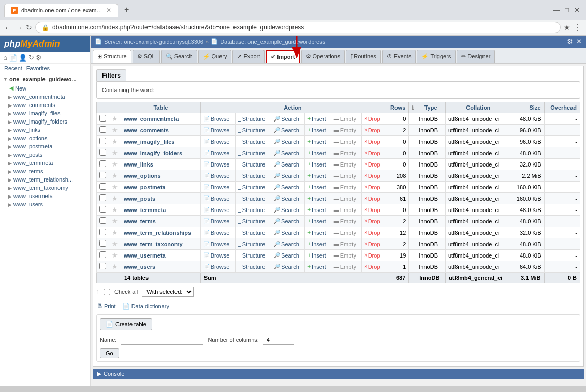 This screenshot has height=392, width=586. What do you see at coordinates (298, 27) in the screenshot?
I see `address-bar: 🔒` at bounding box center [298, 27].